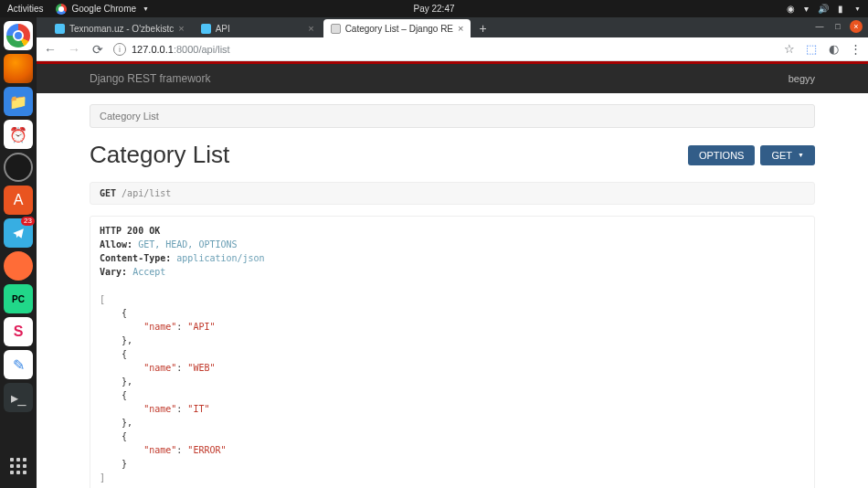 The width and height of the screenshot is (868, 488). What do you see at coordinates (122, 29) in the screenshot?
I see `tab-title: Texnoman.uz - O'zbekistc` at bounding box center [122, 29].